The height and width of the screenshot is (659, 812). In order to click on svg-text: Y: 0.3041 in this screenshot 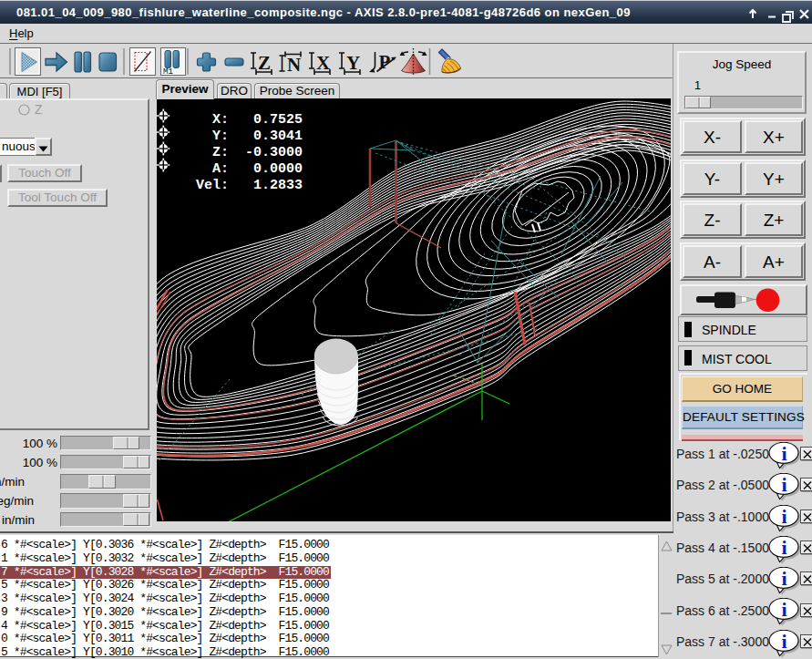, I will do `click(250, 137)`.